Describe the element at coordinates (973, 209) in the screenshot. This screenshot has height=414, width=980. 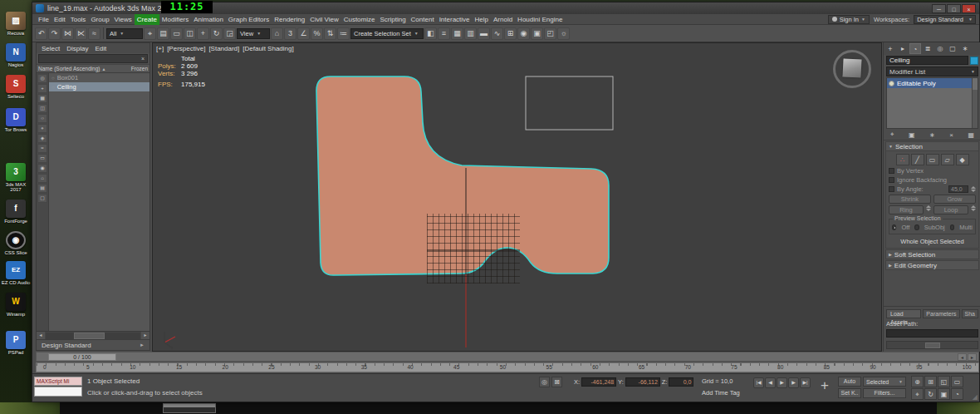
I see `loop-spinner` at that location.